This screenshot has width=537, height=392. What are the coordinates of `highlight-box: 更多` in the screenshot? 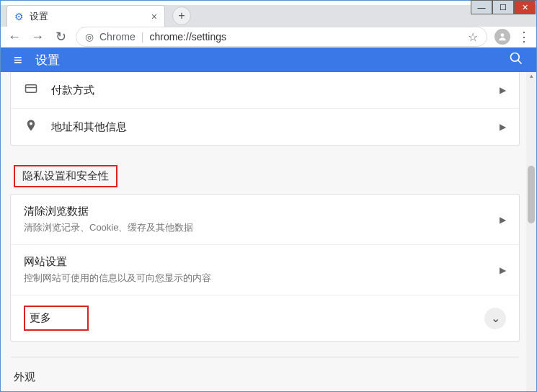 It's located at (56, 318).